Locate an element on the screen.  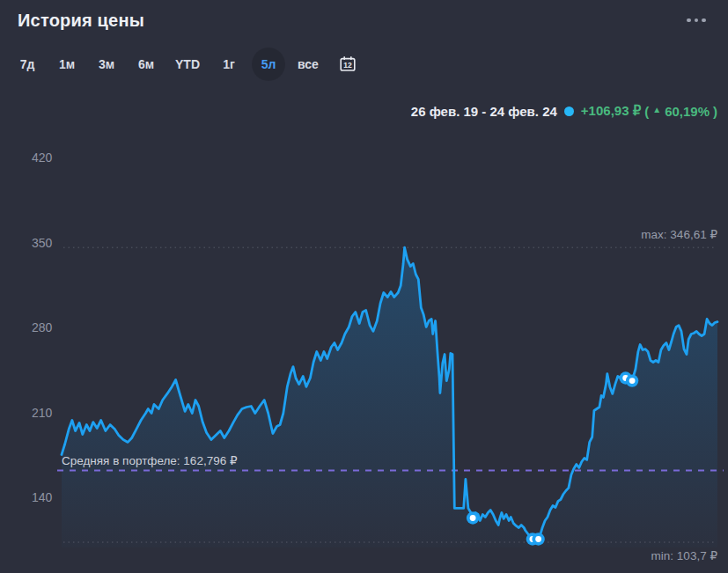
y-tick-420: 420 is located at coordinates (42, 158).